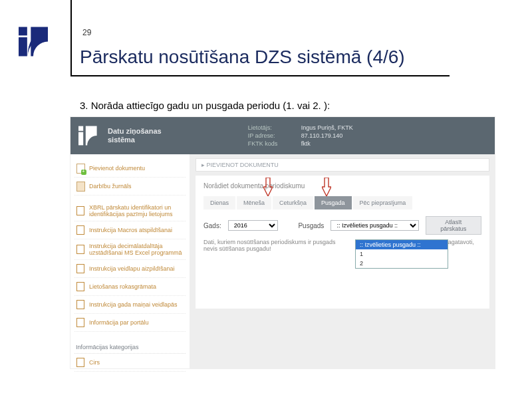  I want to click on period-tabs: DienasMēnešaCeturkšņaPusgadaPēc pieprasī…, so click(342, 203).